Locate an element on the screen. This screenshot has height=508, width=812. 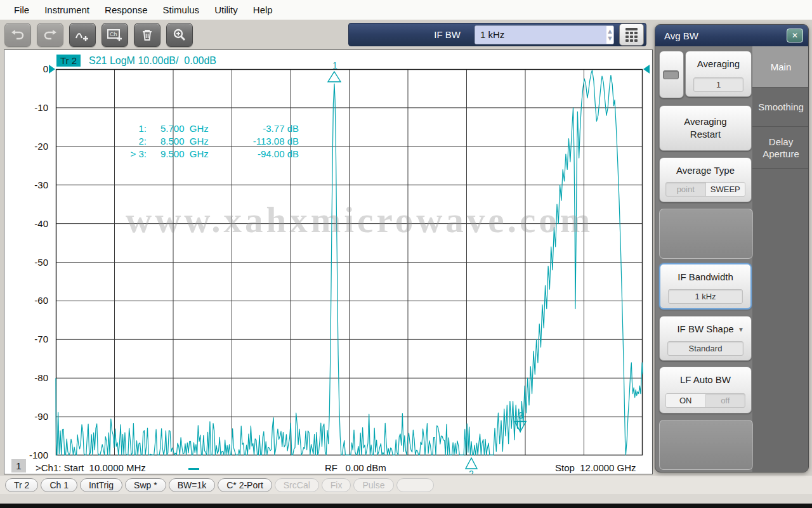
svg-text: Ch is located at coordinates (114, 34).